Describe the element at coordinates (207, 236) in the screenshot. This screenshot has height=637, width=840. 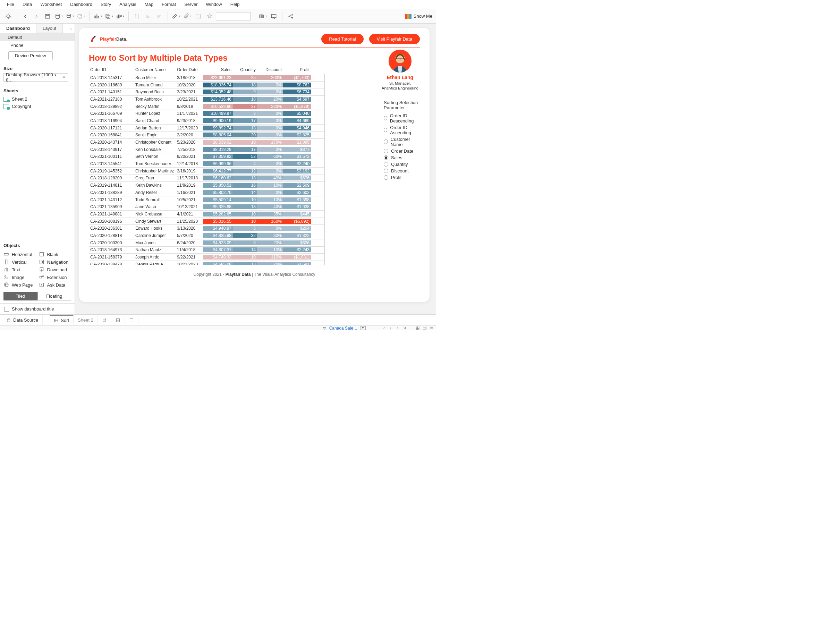
I see `table-row: CA-2020-128818Caroline Jumper5/7/2020$4,…` at that location.